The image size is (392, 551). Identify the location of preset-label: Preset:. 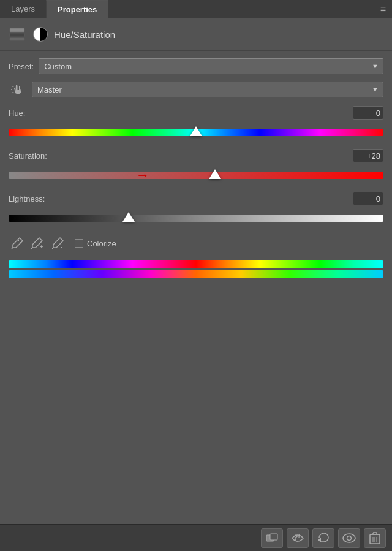
(21, 66).